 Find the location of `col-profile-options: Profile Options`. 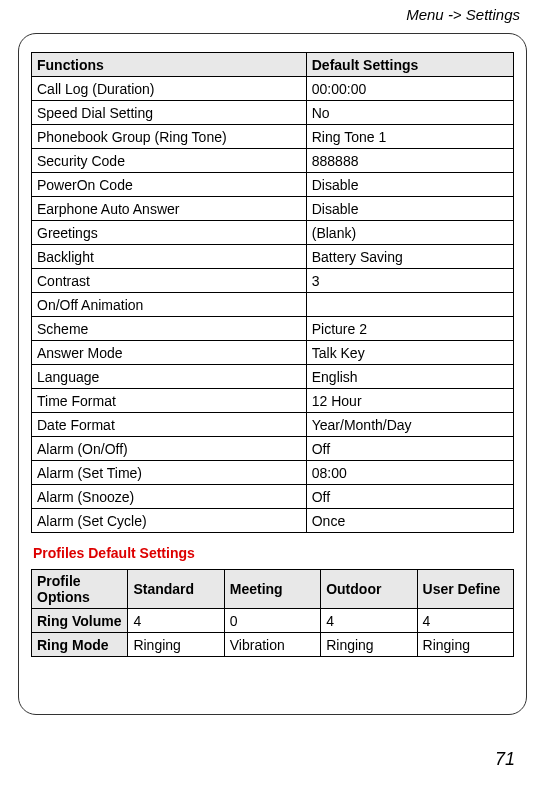

col-profile-options: Profile Options is located at coordinates (80, 590).